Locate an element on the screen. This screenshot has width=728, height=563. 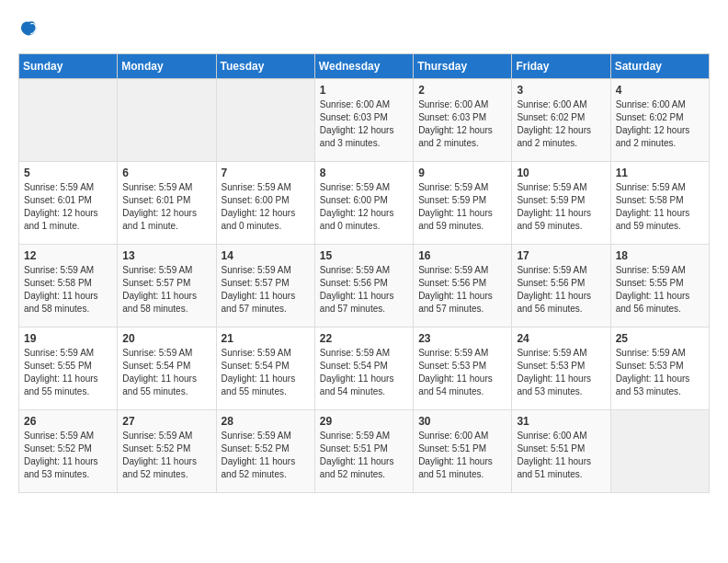
calendar-cell: 11Sunrise: 5:59 AMSunset: 5:58 PMDayligh… is located at coordinates (660, 203).